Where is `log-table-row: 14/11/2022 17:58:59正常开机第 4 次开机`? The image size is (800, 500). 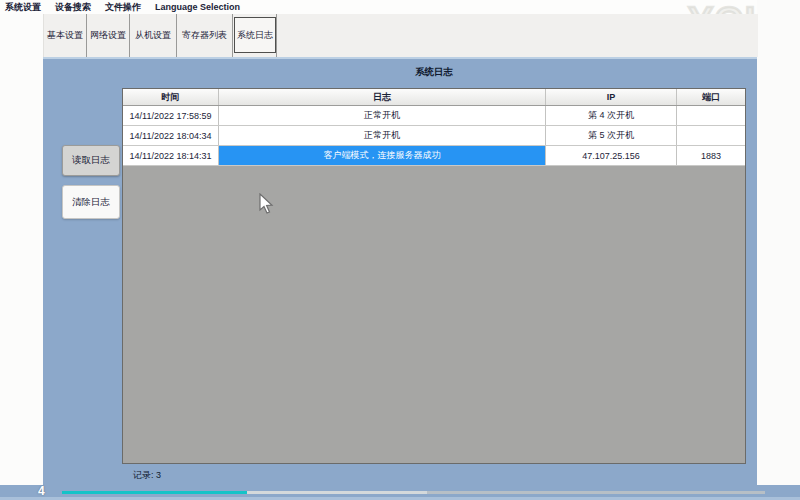
log-table-row: 14/11/2022 17:58:59正常开机第 4 次开机 is located at coordinates (434, 116).